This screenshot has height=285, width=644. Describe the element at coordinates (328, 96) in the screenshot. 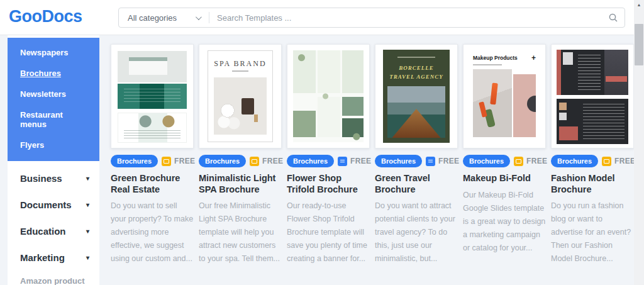

I see `flower-trifold-collage-art` at that location.